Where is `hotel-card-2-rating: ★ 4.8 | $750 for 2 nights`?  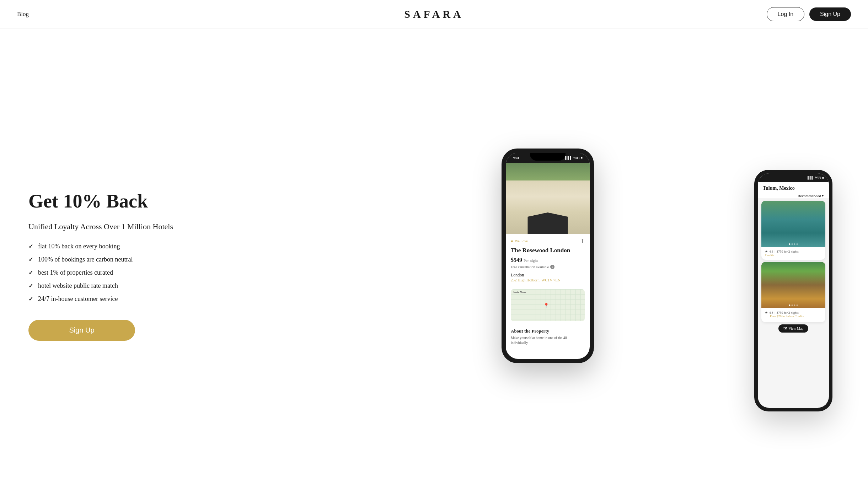 hotel-card-2-rating: ★ 4.8 | $750 for 2 nights is located at coordinates (793, 313).